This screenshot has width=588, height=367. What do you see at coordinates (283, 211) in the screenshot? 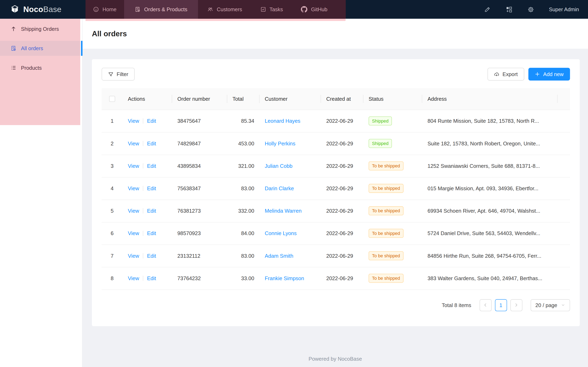
I see `customer-link: Melinda Warren` at bounding box center [283, 211].